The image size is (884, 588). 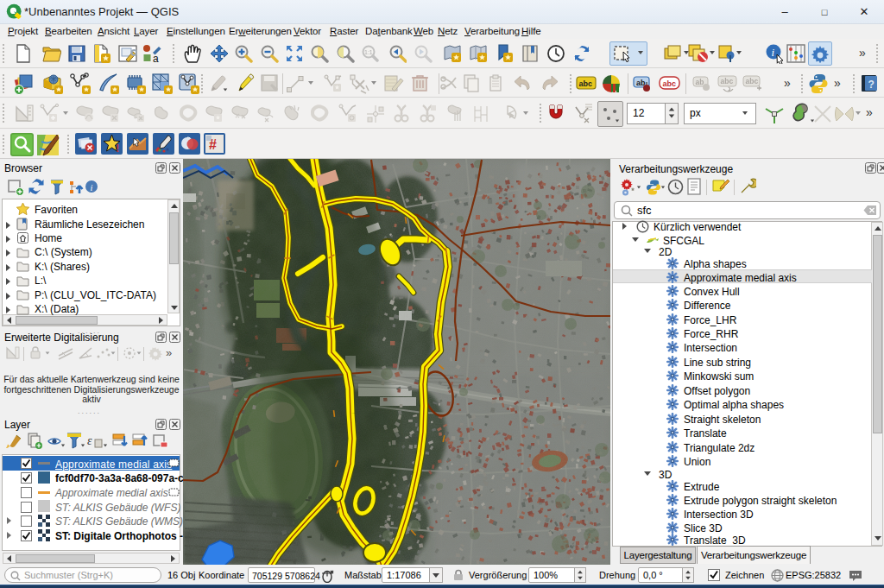 What do you see at coordinates (155, 58) in the screenshot?
I see `svg-text: a` at bounding box center [155, 58].